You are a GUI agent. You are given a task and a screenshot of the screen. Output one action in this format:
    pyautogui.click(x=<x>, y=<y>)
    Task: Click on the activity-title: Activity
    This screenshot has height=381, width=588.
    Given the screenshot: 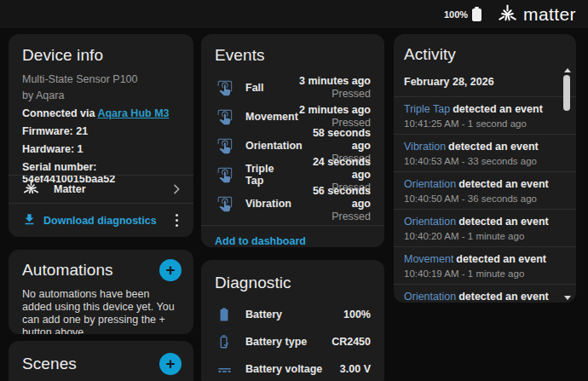 What is the action you would take?
    pyautogui.click(x=485, y=49)
    